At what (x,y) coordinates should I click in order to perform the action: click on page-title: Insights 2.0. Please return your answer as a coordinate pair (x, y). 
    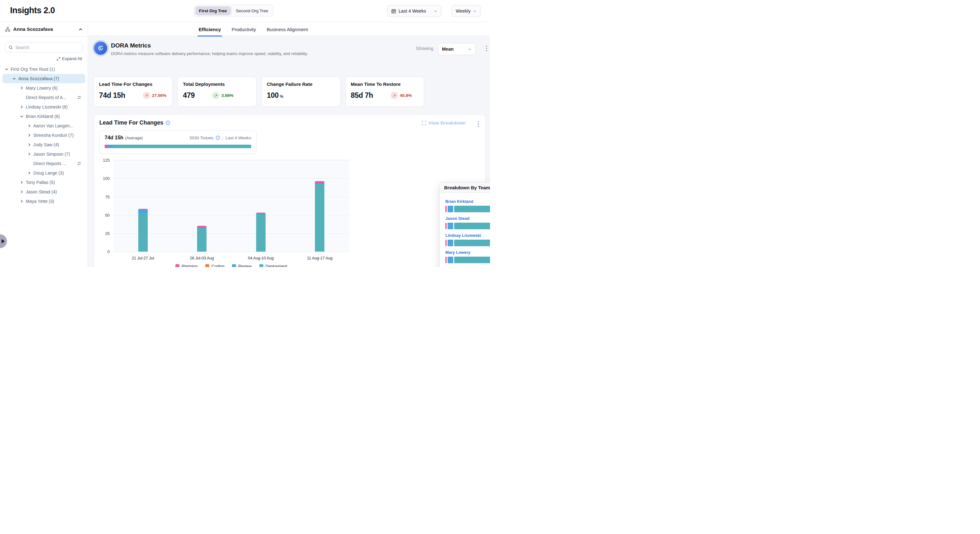
    Looking at the image, I should click on (33, 11).